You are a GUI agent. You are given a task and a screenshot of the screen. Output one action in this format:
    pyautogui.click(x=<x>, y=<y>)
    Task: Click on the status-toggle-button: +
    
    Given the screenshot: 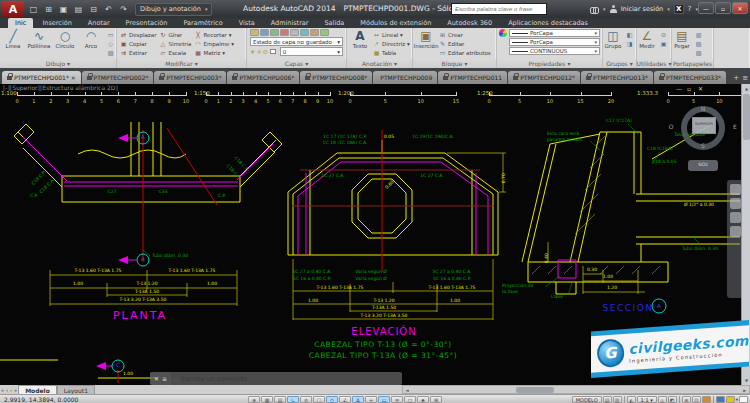 What is the action you would take?
    pyautogui.click(x=371, y=400)
    